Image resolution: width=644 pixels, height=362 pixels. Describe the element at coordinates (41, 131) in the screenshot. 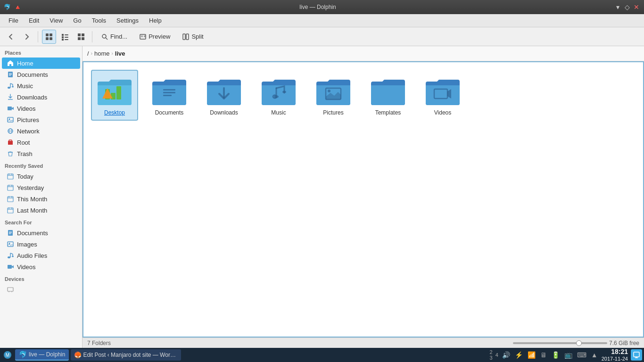

I see `sidebar-item-network: Network` at that location.